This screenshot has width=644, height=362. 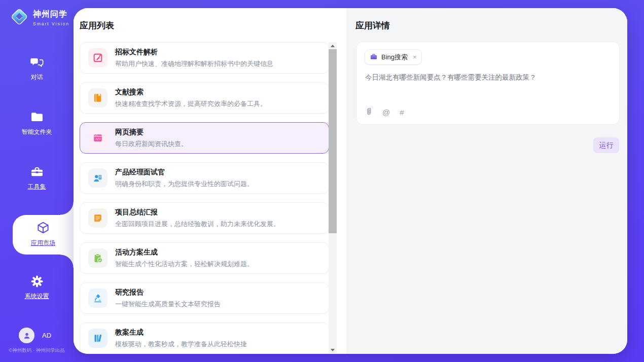 I want to click on app-item-project-summary: 项目总结汇报 全面回顾项目进展，总结经验教训，助力未来优化发展。, so click(x=204, y=218).